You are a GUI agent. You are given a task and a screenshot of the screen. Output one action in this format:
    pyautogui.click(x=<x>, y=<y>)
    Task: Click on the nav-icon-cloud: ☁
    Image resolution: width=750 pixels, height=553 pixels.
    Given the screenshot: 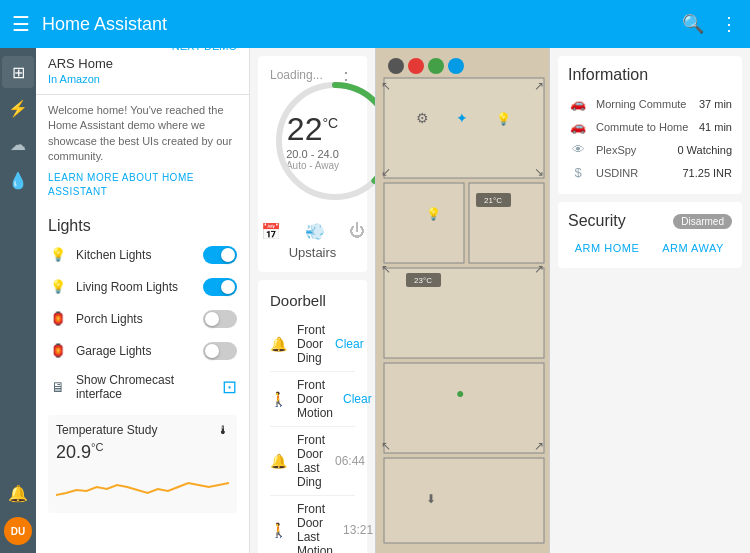 What is the action you would take?
    pyautogui.click(x=18, y=144)
    